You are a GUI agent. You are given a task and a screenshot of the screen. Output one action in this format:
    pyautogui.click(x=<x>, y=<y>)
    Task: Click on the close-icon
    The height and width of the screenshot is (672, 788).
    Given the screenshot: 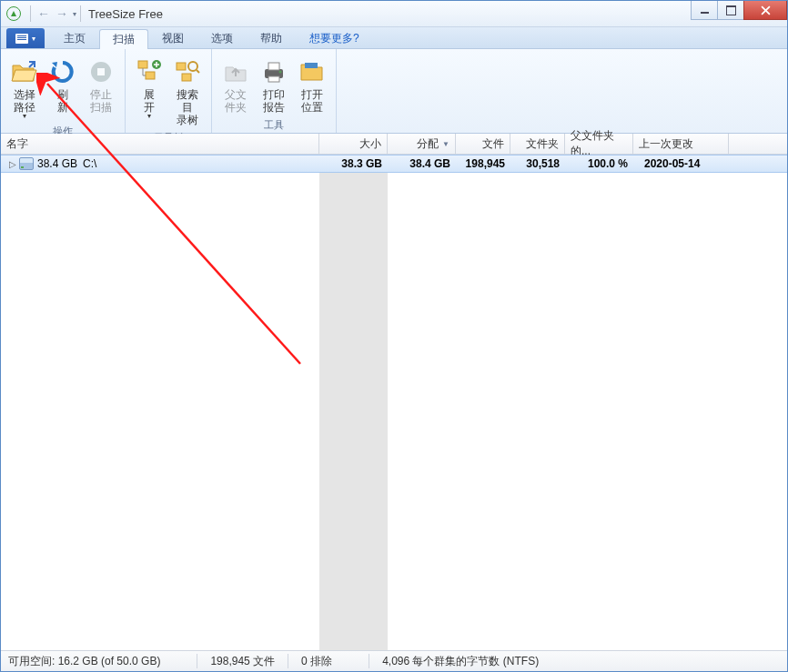 What is the action you would take?
    pyautogui.click(x=766, y=11)
    